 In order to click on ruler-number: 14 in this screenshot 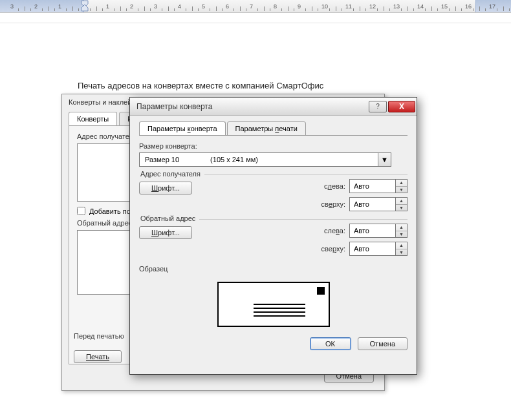, I will do `click(420, 6)`.